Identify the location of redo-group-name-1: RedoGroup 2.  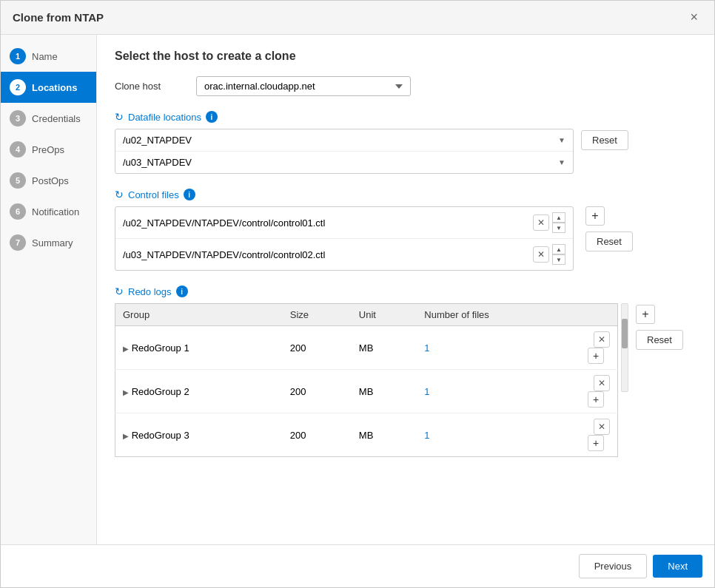
(161, 392).